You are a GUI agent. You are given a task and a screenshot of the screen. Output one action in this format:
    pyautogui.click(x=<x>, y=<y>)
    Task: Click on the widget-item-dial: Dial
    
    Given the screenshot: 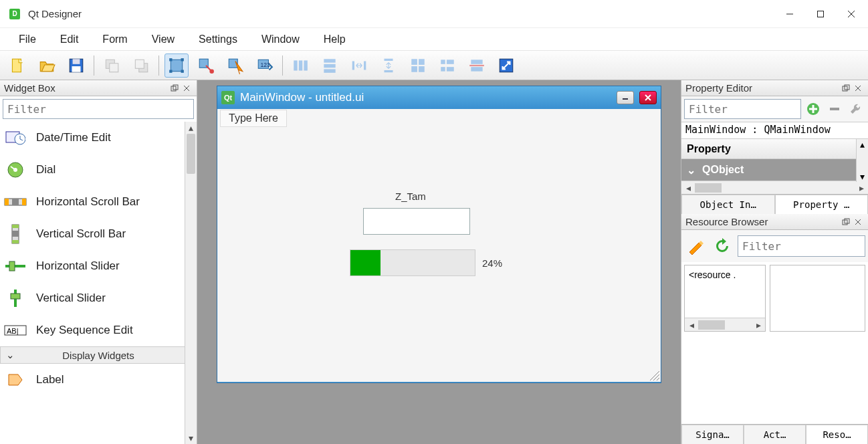 What is the action you would take?
    pyautogui.click(x=98, y=170)
    